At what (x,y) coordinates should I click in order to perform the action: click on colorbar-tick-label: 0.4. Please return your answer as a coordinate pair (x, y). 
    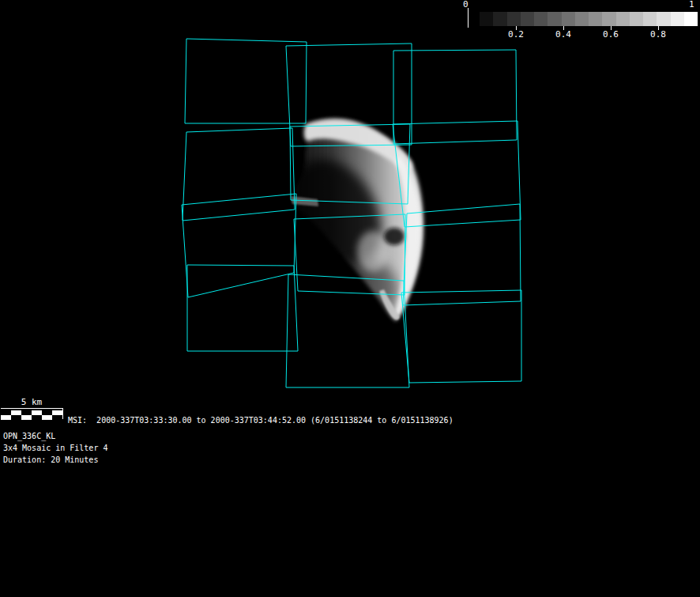
    Looking at the image, I should click on (563, 35).